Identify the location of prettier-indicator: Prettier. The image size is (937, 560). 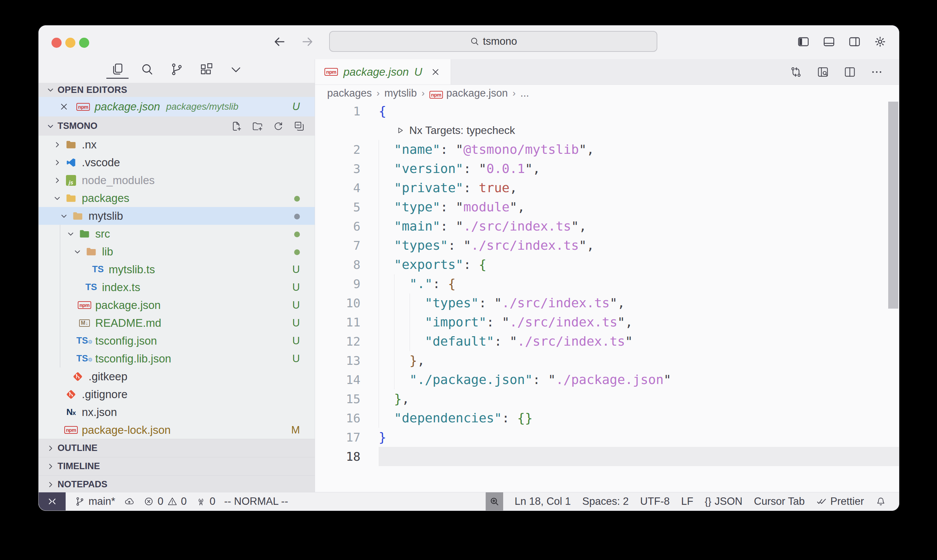
(840, 502).